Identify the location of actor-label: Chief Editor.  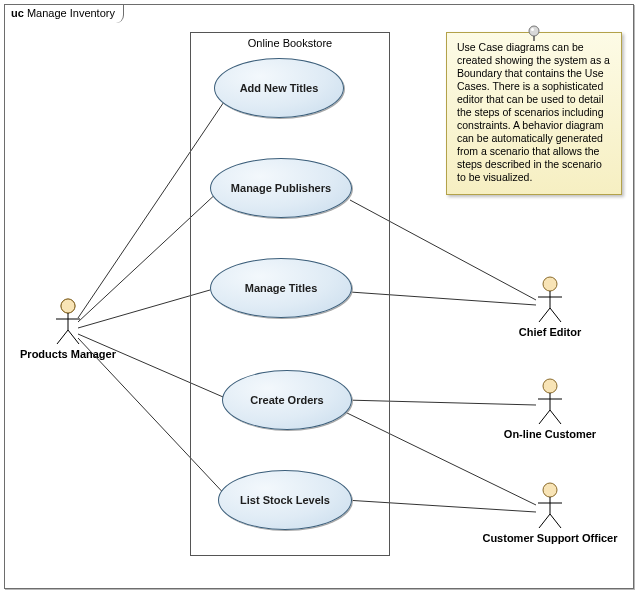
(550, 332).